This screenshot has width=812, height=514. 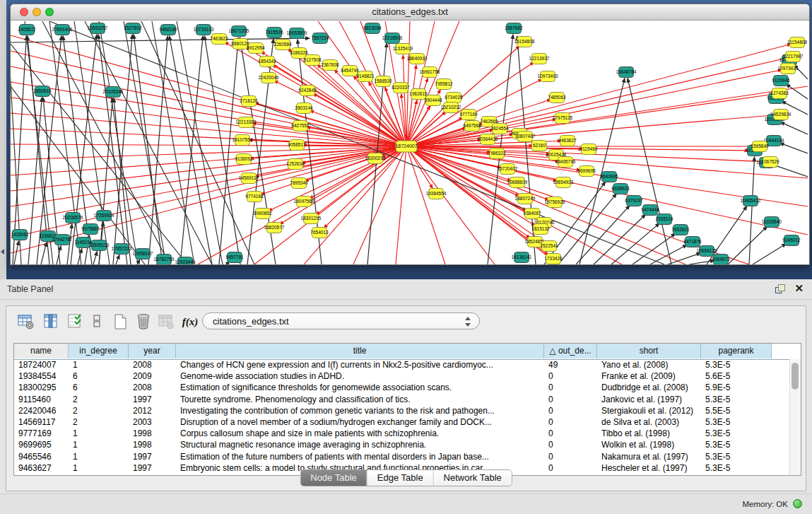 What do you see at coordinates (393, 38) in the screenshot?
I see `network-node: 12218506` at bounding box center [393, 38].